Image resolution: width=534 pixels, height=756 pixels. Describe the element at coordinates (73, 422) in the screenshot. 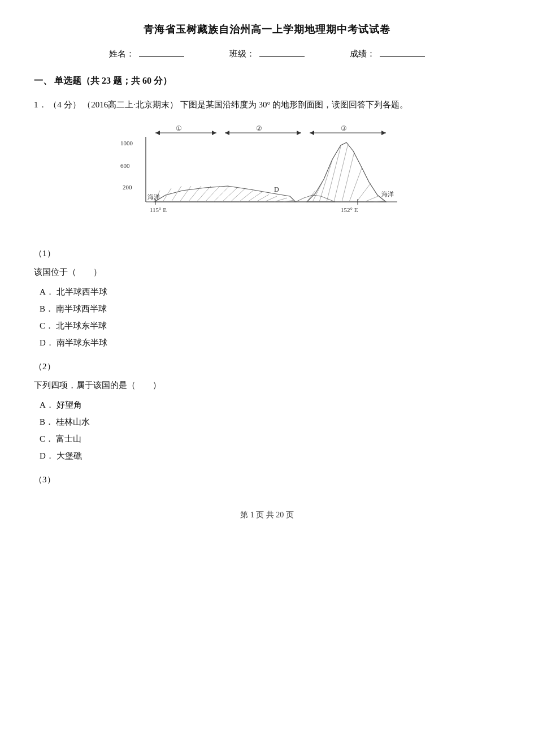

I see `option-b2-text: 桂林山水` at that location.